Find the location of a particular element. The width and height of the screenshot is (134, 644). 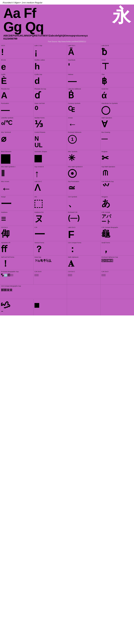

cell-cjk-compat: CJK Compat アパ ート is located at coordinates (117, 218).